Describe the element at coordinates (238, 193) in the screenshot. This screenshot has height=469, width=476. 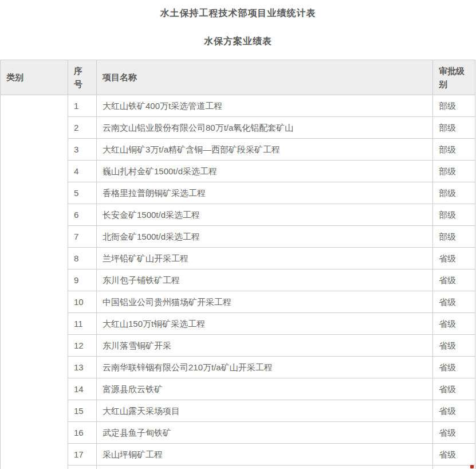
I see `table-row: 5 香格里拉普朗铜矿采选工程 部级` at that location.